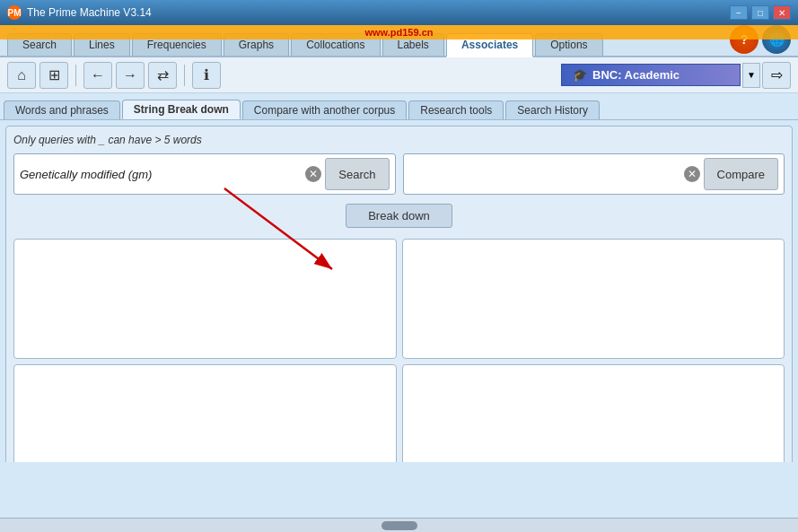  What do you see at coordinates (399, 215) in the screenshot?
I see `breakdown-row: Break down` at bounding box center [399, 215].